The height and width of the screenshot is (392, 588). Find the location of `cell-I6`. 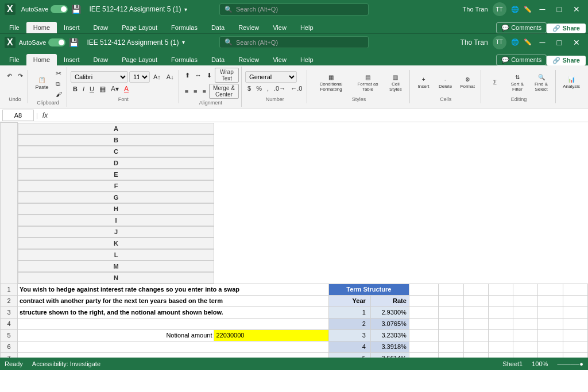

cell-I6 is located at coordinates (451, 347).